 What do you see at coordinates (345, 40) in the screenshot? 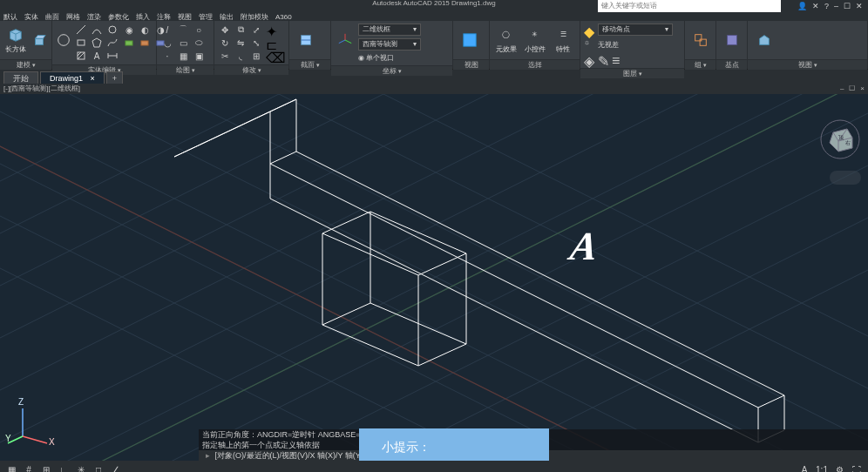
I see `coords-big` at bounding box center [345, 40].